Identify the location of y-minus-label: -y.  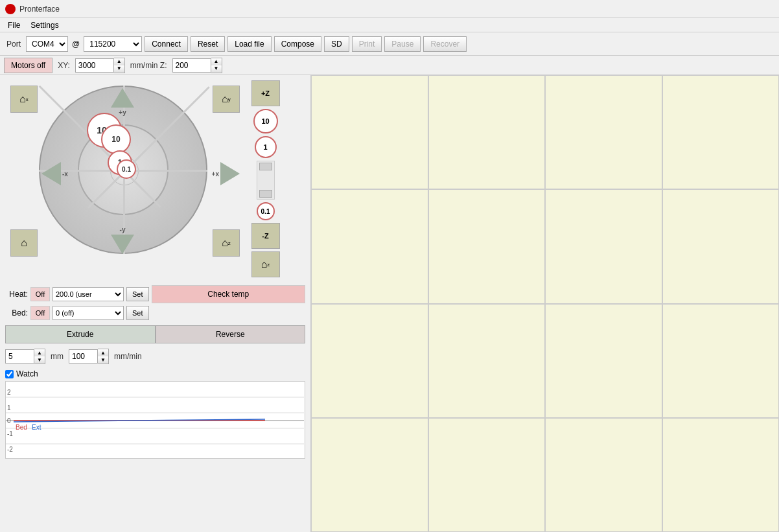
(122, 229).